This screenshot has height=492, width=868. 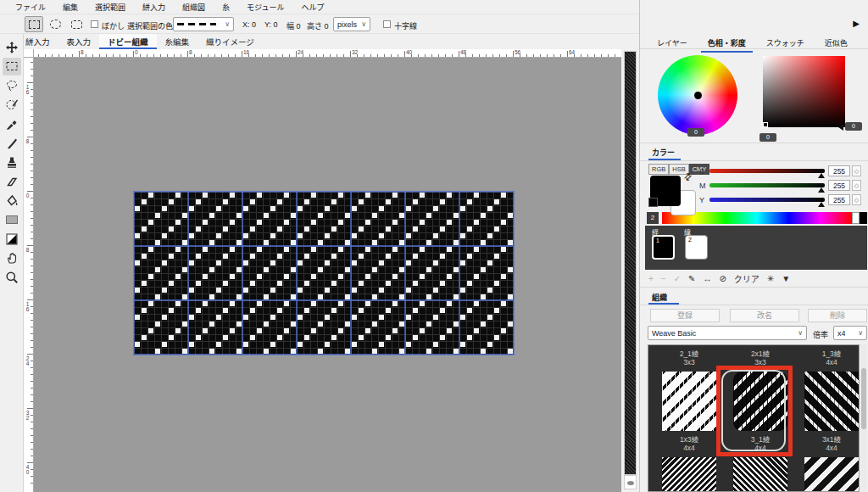 I want to click on brush-tool, so click(x=12, y=143).